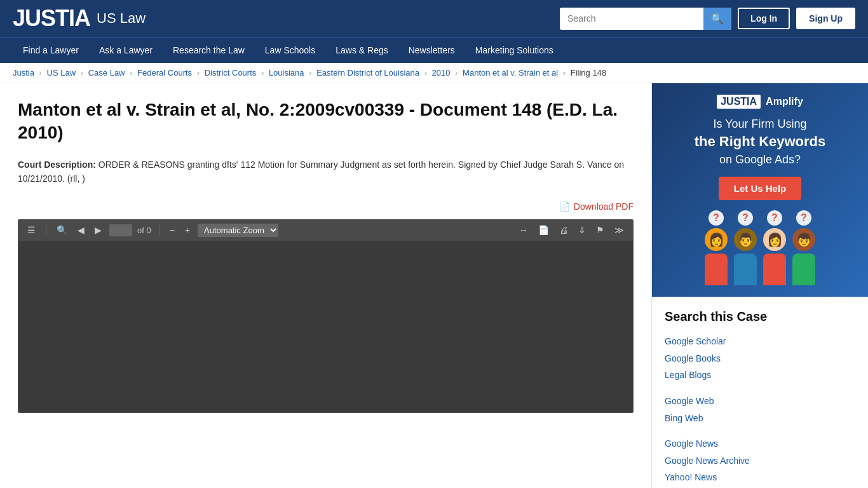  I want to click on ad-banner: JUSTIA Amplify Is Your Firm Using the Ri…, so click(760, 190).